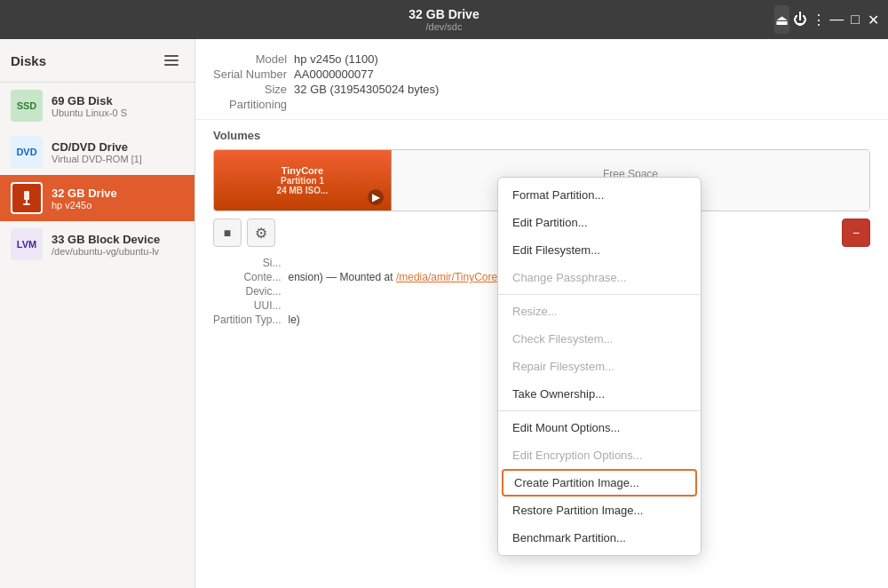 This screenshot has width=888, height=588. I want to click on mount-path-link: /media/amir/TinyCore, so click(447, 277).